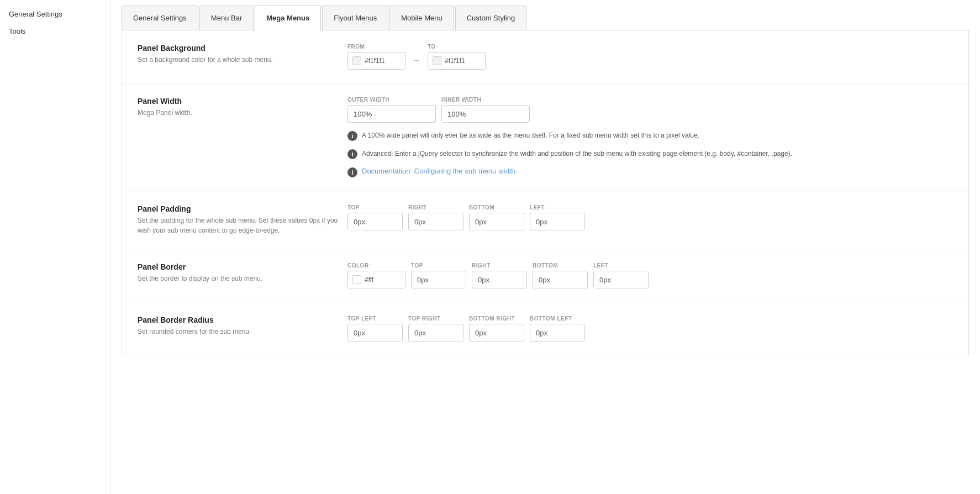  I want to click on panel-border-desc: Set the border to display on the sub men…, so click(243, 278).